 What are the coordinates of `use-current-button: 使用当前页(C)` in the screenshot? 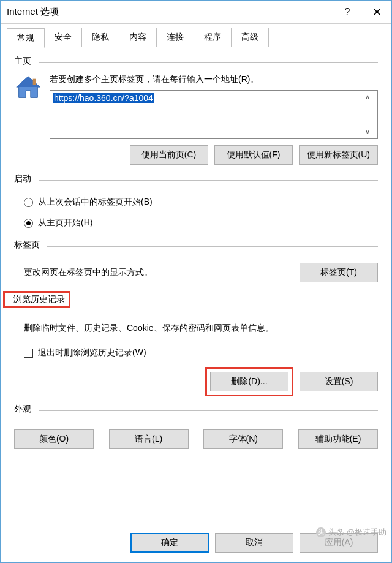 It's located at (169, 155).